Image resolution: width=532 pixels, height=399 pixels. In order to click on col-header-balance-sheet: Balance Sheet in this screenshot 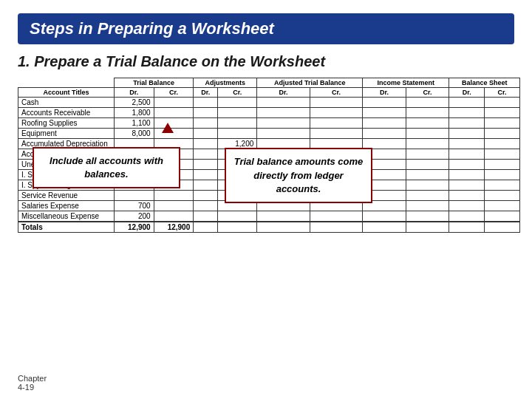, I will do `click(485, 83)`.